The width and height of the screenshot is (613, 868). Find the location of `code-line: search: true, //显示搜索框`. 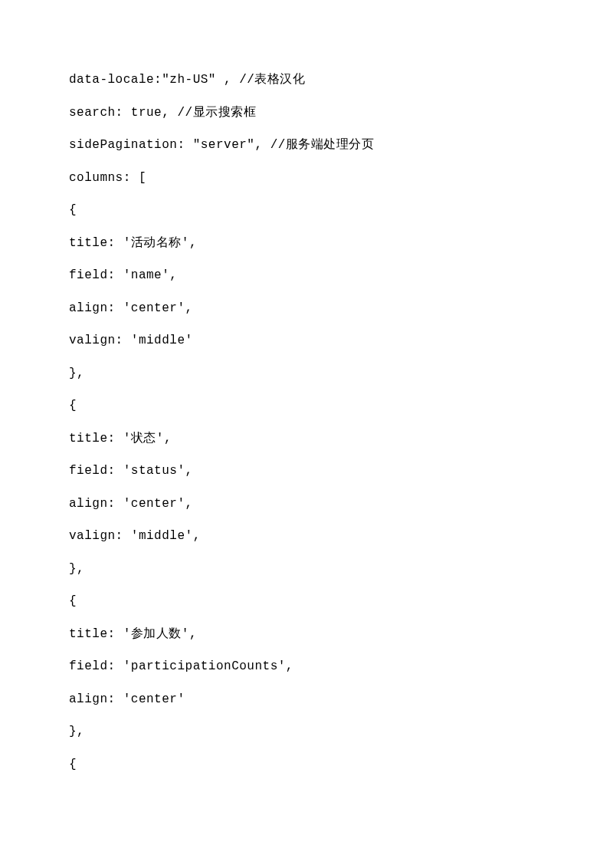

code-line: search: true, //显示搜索框 is located at coordinates (306, 113).